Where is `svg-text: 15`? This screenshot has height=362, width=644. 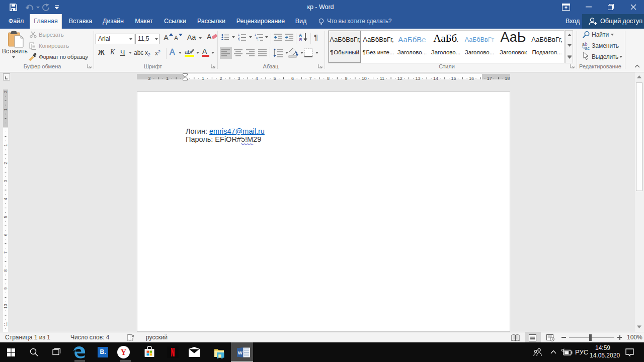 svg-text: 15 is located at coordinates (453, 78).